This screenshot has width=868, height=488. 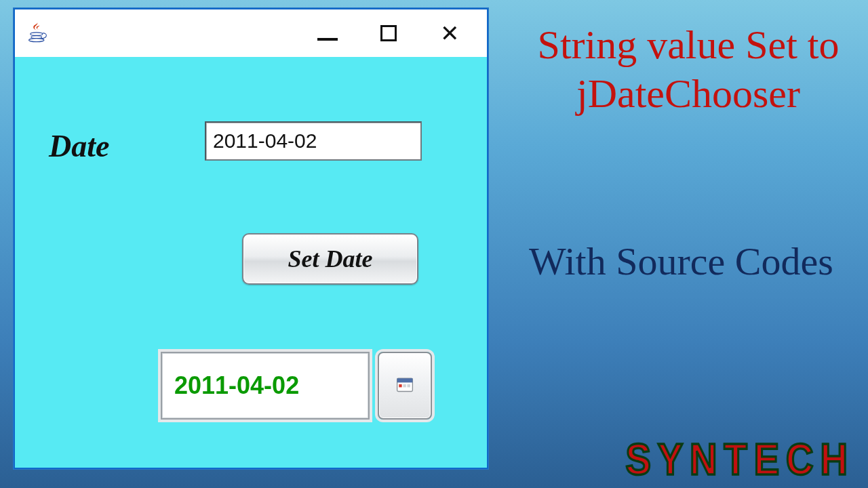 I want to click on minimize-button, so click(x=328, y=33).